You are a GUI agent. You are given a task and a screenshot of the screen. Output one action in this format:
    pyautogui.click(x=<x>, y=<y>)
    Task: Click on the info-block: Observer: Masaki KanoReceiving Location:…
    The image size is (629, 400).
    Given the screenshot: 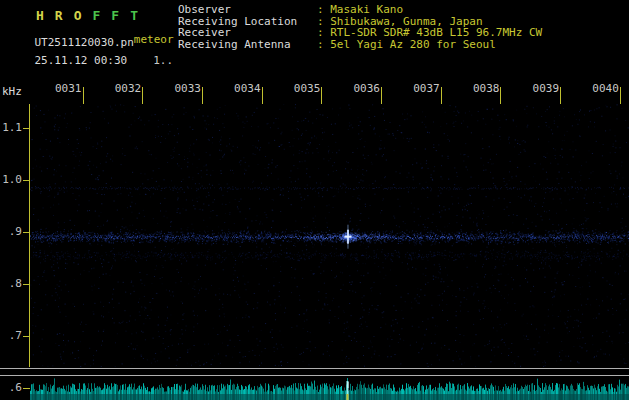 What is the action you would take?
    pyautogui.click(x=360, y=27)
    